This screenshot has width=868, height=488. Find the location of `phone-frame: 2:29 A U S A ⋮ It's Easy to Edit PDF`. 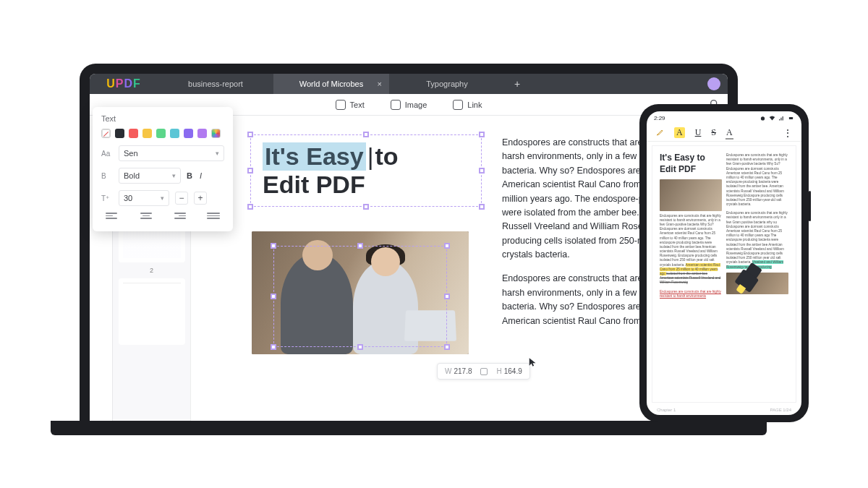

phone-frame: 2:29 A U S A ⋮ It's Easy to Edit PDF is located at coordinates (724, 263).